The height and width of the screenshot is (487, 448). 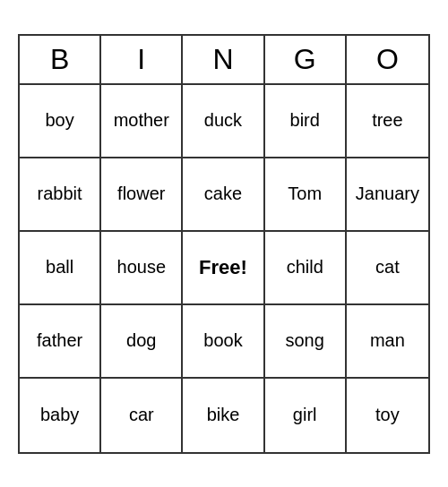 I want to click on cell-1-2: cake, so click(x=224, y=195).